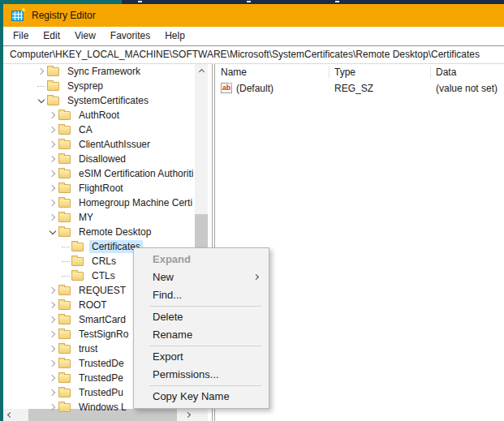 The image size is (504, 421). What do you see at coordinates (104, 261) in the screenshot?
I see `tree-item-label: CRLs` at bounding box center [104, 261].